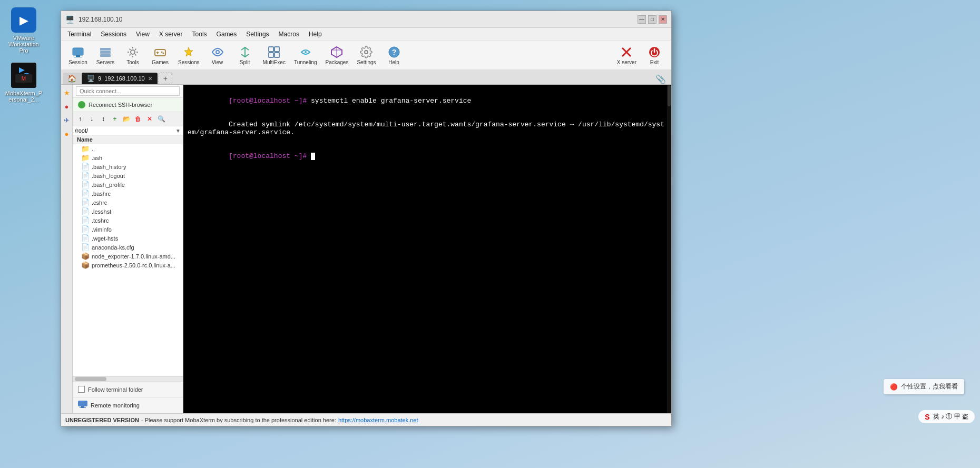 This screenshot has height=468, width=980. What do you see at coordinates (24, 31) in the screenshot?
I see `desktop-icon-vmware: ▶ VMware Workstation Pro` at bounding box center [24, 31].